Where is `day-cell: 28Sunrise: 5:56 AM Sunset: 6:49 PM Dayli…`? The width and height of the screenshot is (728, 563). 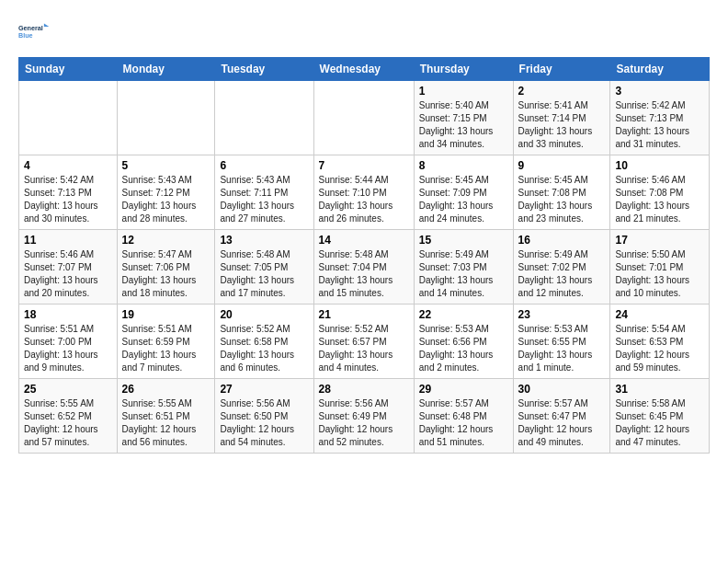 day-cell: 28Sunrise: 5:56 AM Sunset: 6:49 PM Dayli… is located at coordinates (364, 416).